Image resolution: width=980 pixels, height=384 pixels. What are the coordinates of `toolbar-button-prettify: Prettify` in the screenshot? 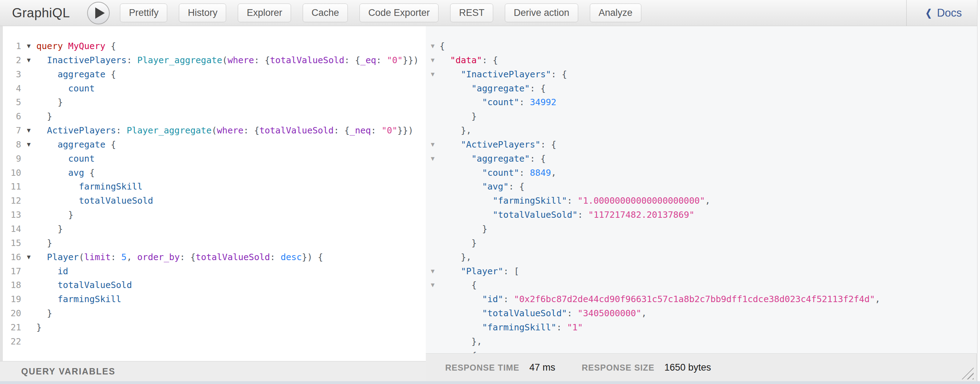 It's located at (144, 13).